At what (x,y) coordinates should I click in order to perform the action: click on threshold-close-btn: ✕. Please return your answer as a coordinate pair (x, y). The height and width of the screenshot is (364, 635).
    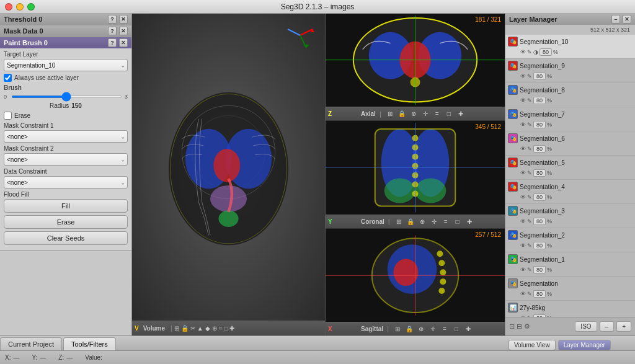
    Looking at the image, I should click on (123, 19).